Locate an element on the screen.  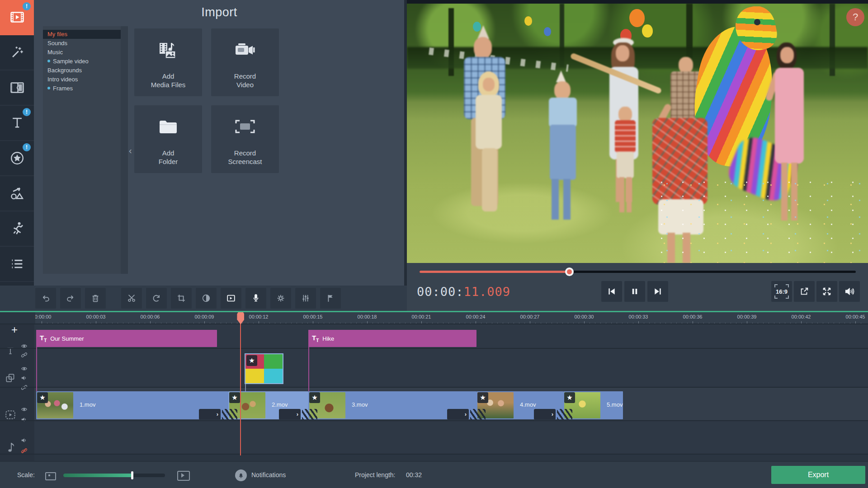
crop-button is located at coordinates (181, 298).